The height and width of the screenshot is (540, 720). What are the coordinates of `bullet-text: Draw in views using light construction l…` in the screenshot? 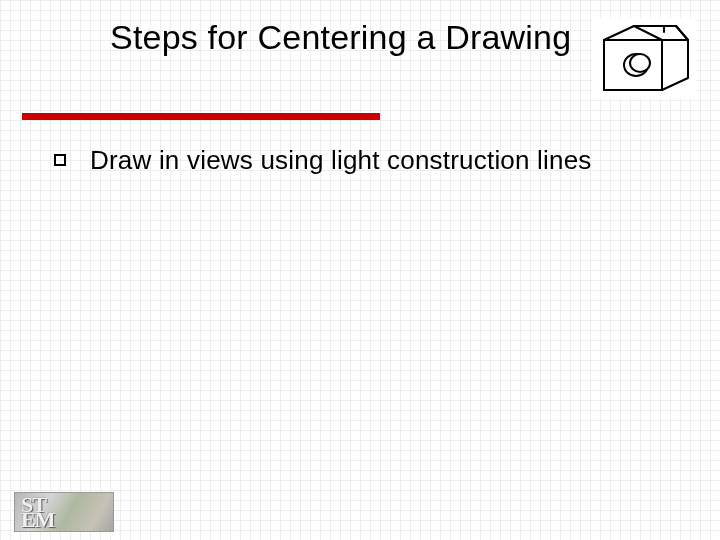 It's located at (341, 161).